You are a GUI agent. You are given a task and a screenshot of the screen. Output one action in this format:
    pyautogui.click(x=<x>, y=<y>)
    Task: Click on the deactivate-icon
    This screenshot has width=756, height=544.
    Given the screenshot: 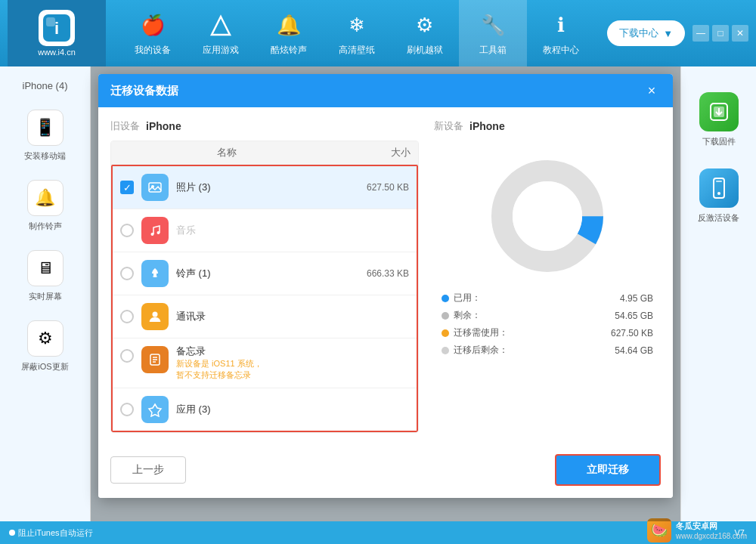 What is the action you would take?
    pyautogui.click(x=719, y=188)
    